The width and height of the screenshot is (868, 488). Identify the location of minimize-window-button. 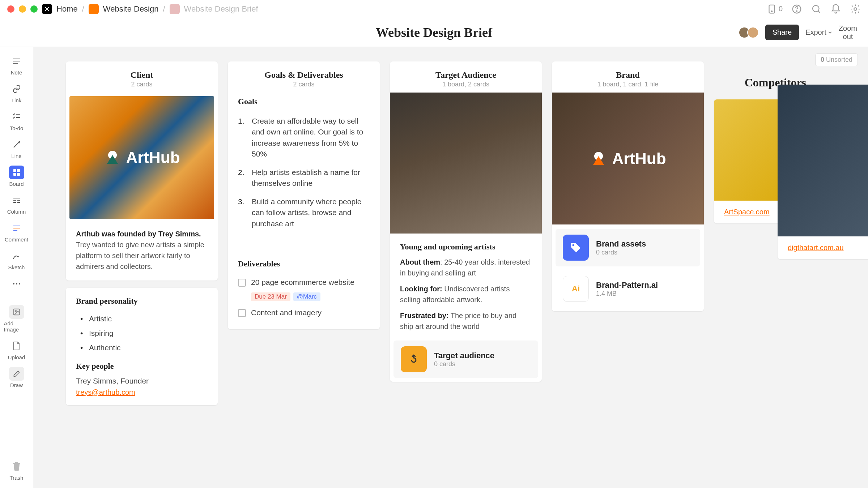
(22, 9).